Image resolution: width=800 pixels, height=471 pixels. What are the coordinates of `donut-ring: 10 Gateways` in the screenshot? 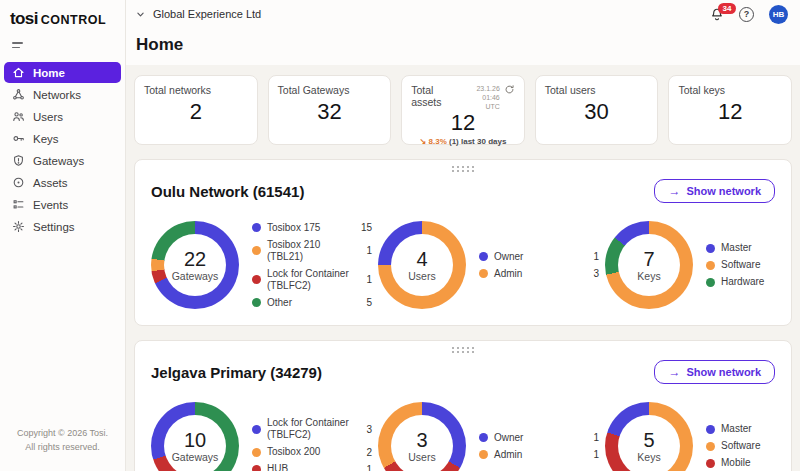 It's located at (195, 436).